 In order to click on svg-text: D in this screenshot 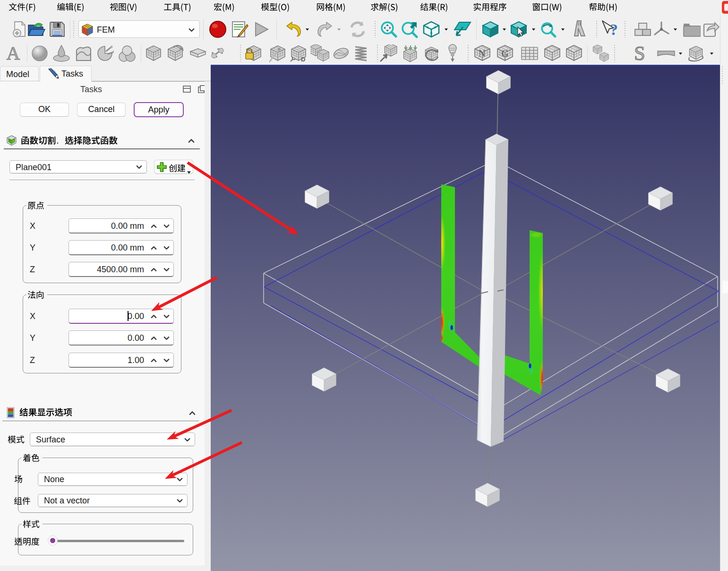, I will do `click(303, 59)`.